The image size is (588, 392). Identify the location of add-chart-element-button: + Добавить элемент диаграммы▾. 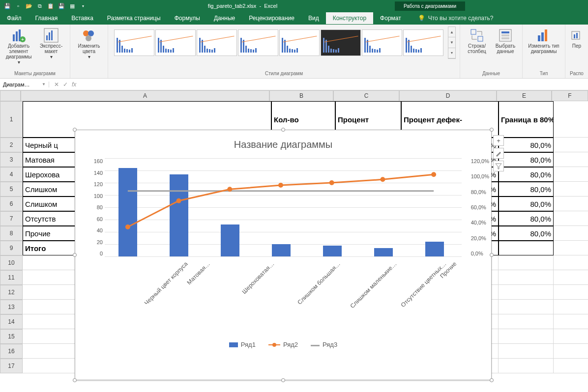
(19, 46).